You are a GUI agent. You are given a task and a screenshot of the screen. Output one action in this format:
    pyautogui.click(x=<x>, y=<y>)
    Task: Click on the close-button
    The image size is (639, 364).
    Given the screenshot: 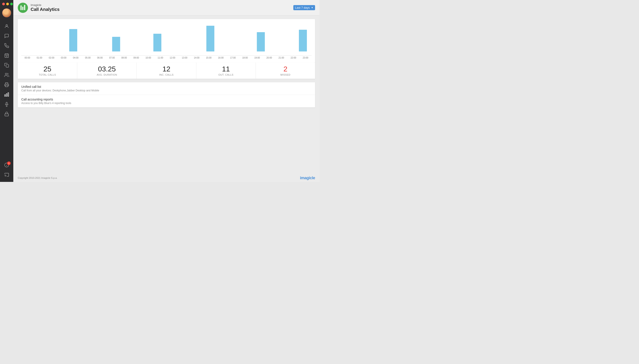 What is the action you would take?
    pyautogui.click(x=4, y=4)
    